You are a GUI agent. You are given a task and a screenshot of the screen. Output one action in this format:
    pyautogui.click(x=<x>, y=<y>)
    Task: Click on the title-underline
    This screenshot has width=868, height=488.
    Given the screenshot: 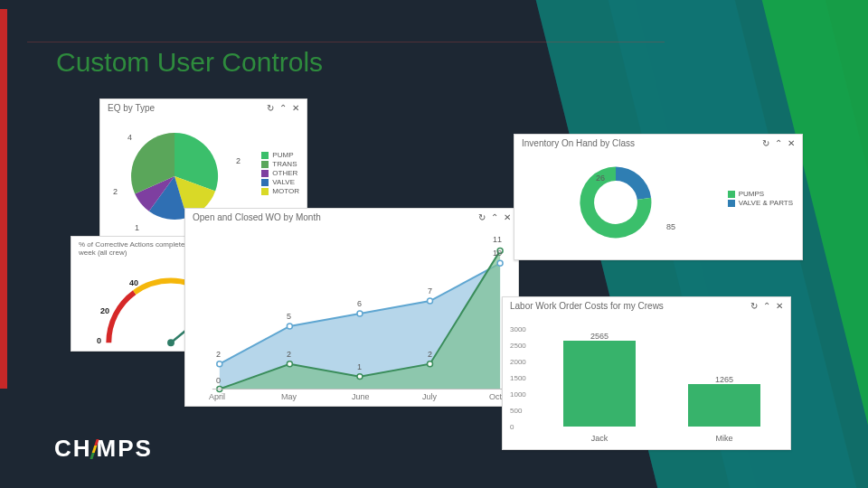 What is the action you would take?
    pyautogui.click(x=345, y=42)
    